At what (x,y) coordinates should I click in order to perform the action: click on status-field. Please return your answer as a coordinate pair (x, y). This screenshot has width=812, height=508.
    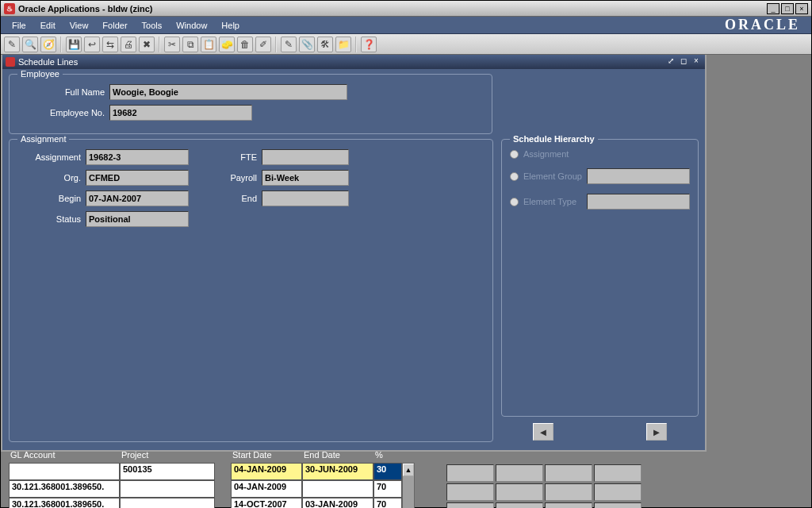
    Looking at the image, I should click on (137, 219).